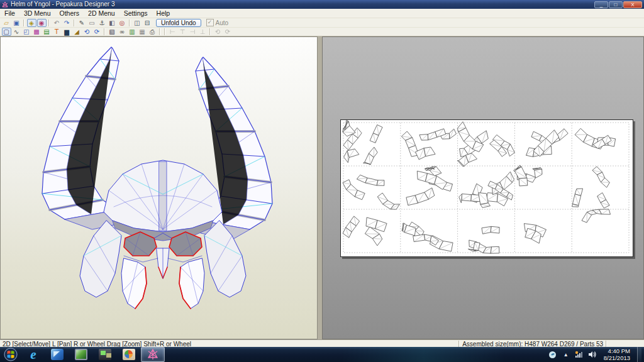  What do you see at coordinates (10, 13) in the screenshot?
I see `menu-item-file: File` at bounding box center [10, 13].